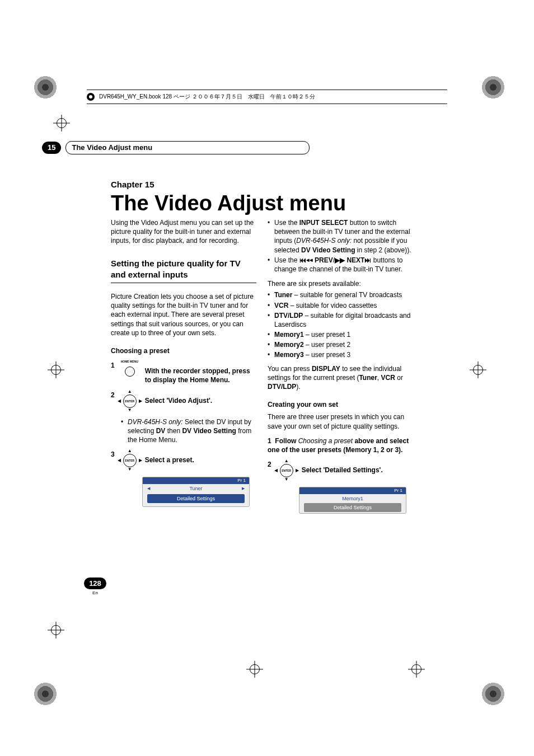 Image resolution: width=534 pixels, height=756 pixels. I want to click on step-2: 2 ENTER ▲▼◀▶ Select 'Video Adjust'., so click(184, 401).